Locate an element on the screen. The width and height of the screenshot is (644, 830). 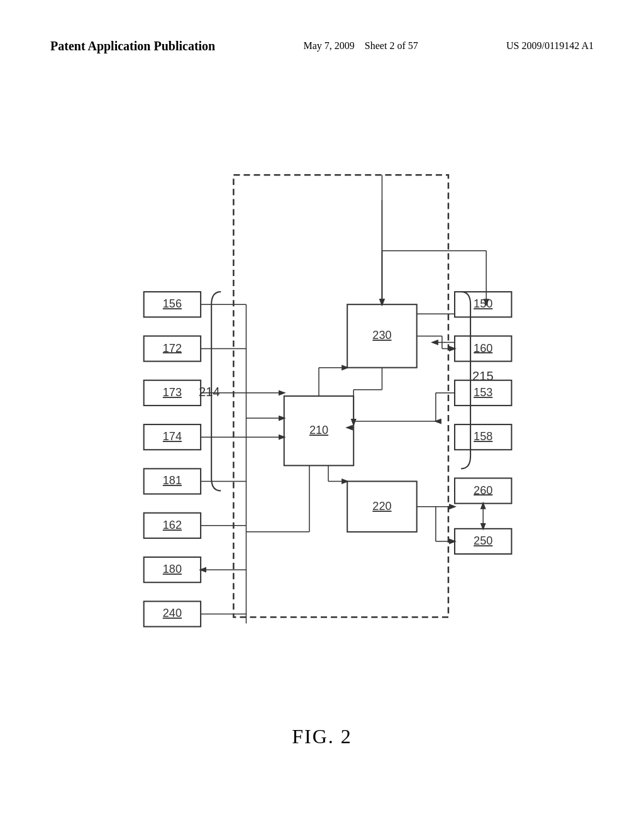
label-162: 162 is located at coordinates (172, 525).